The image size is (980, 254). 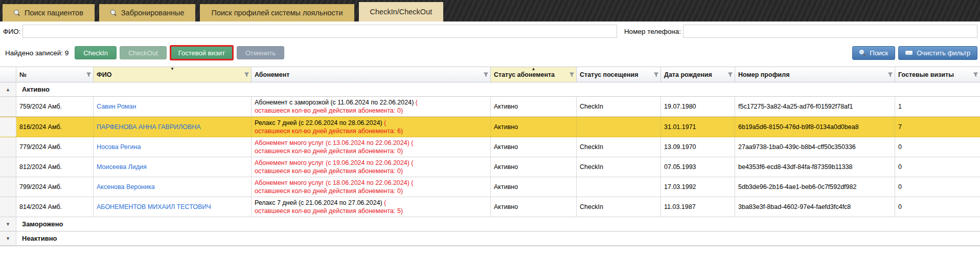 I want to click on cancel-button: Отменить, so click(x=261, y=53).